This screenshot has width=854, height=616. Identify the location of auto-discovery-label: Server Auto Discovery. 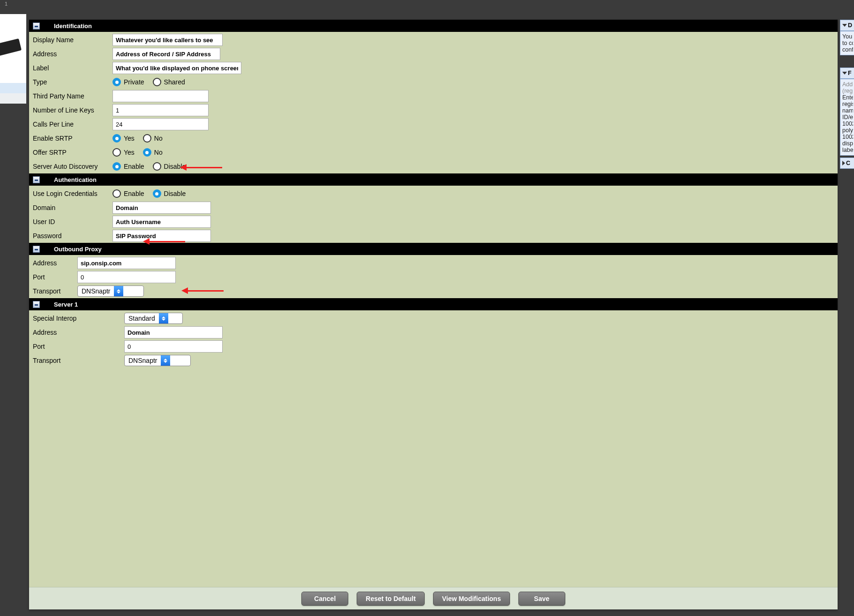
(73, 166).